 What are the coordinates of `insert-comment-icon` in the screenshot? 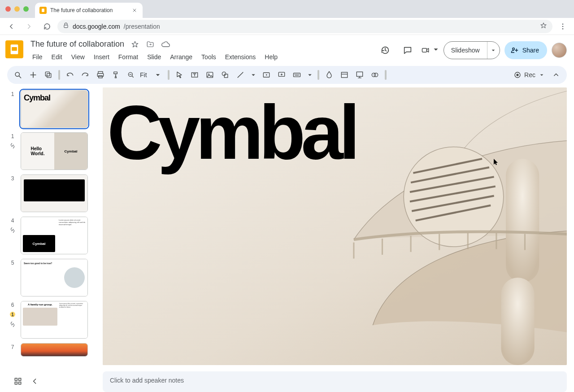 It's located at (282, 75).